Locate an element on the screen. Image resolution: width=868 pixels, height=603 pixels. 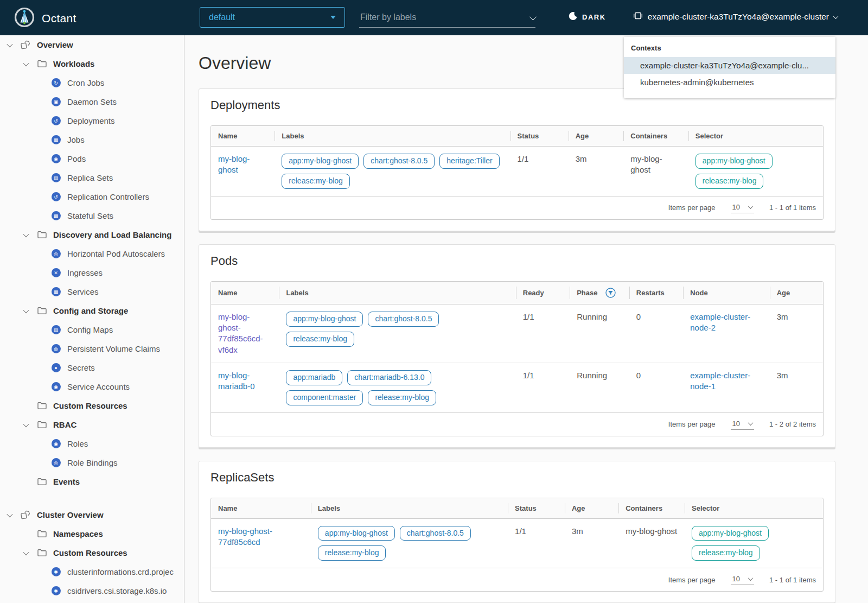
filter-icon is located at coordinates (607, 293).